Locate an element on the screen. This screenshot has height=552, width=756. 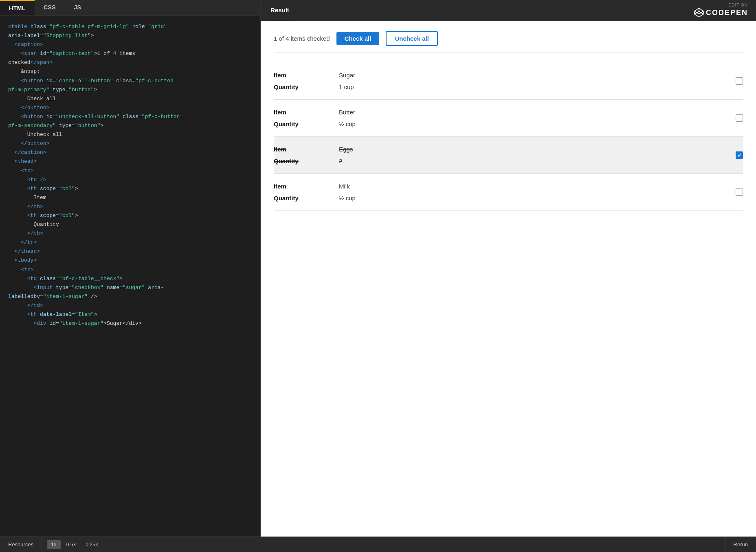
code-line: checked</span> is located at coordinates (130, 63).